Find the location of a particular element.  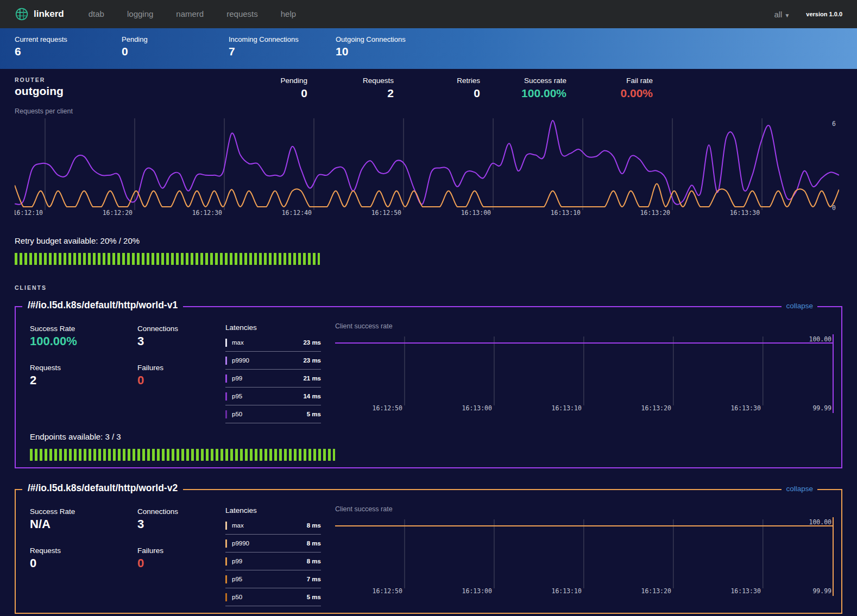

stat-incoming-connections: Incoming Connections 7 is located at coordinates (282, 47).